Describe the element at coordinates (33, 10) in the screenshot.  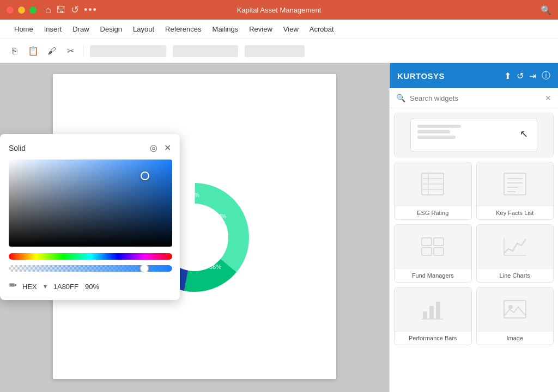
I see `maximize-button` at that location.